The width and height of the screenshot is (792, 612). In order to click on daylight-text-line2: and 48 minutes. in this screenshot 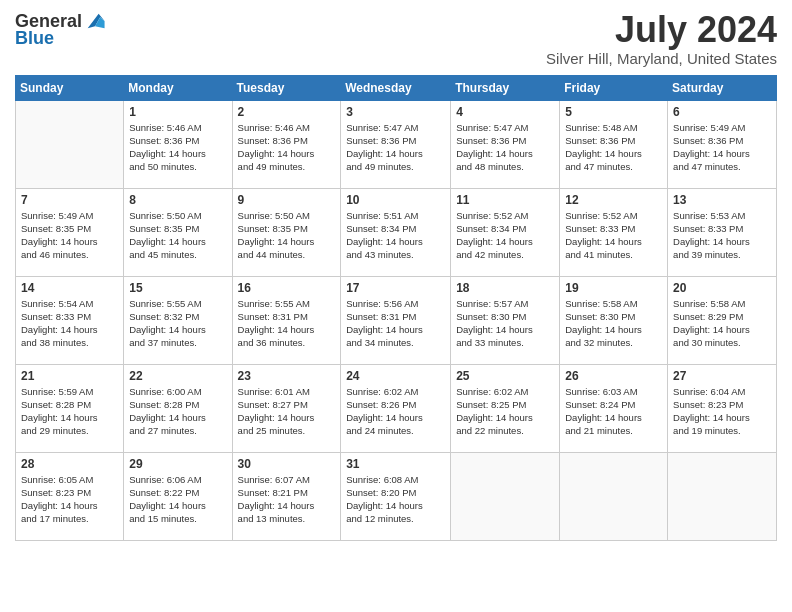, I will do `click(505, 166)`.